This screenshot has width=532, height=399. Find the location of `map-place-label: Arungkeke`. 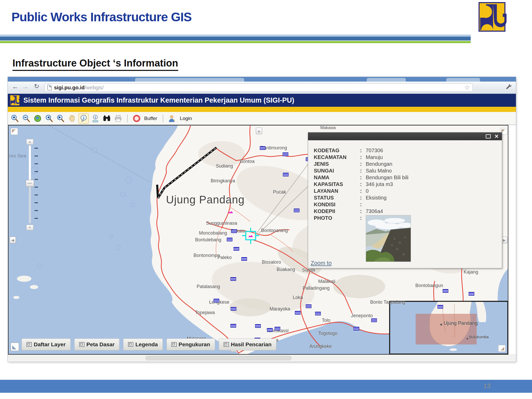

map-place-label: Arungkeke is located at coordinates (321, 347).